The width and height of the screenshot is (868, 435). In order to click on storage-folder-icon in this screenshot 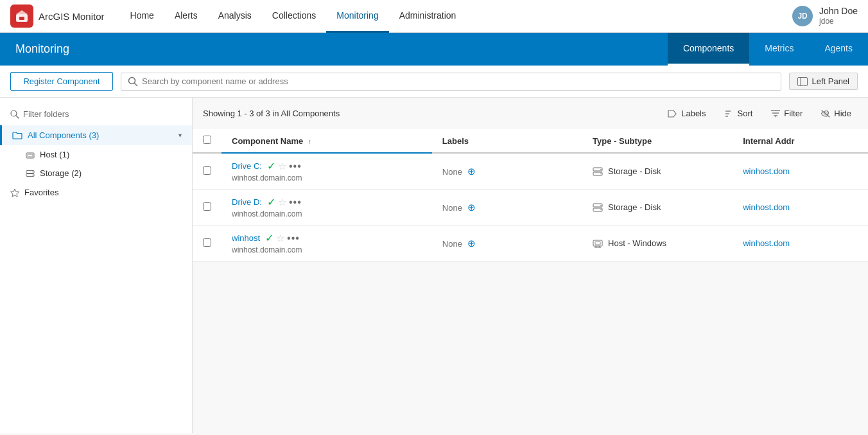, I will do `click(30, 173)`.